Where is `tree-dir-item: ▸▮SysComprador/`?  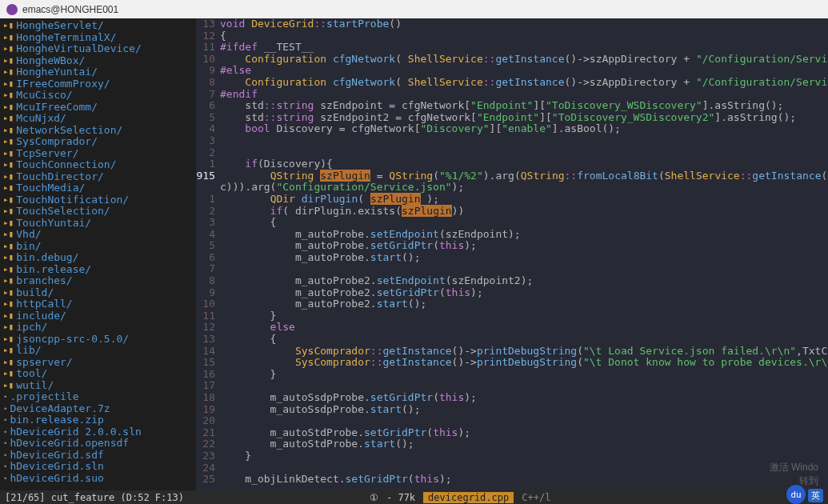 tree-dir-item: ▸▮SysComprador/ is located at coordinates (98, 142).